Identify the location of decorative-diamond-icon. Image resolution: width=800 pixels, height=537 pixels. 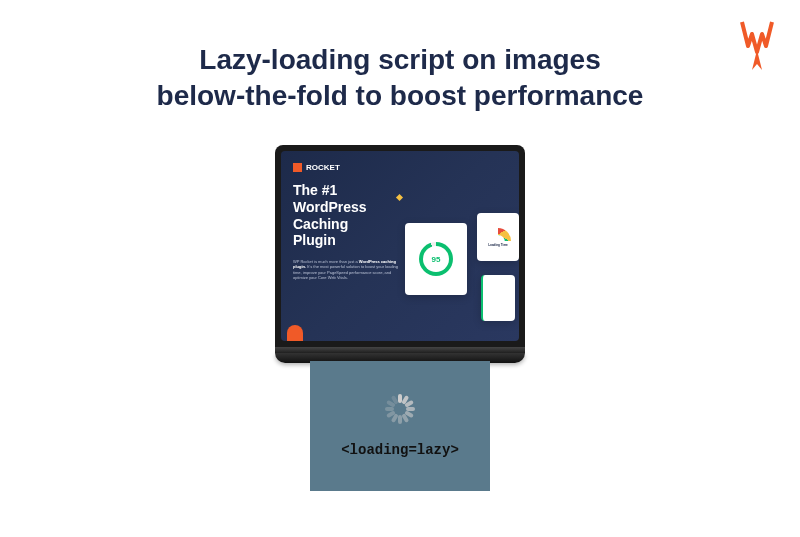
(400, 198).